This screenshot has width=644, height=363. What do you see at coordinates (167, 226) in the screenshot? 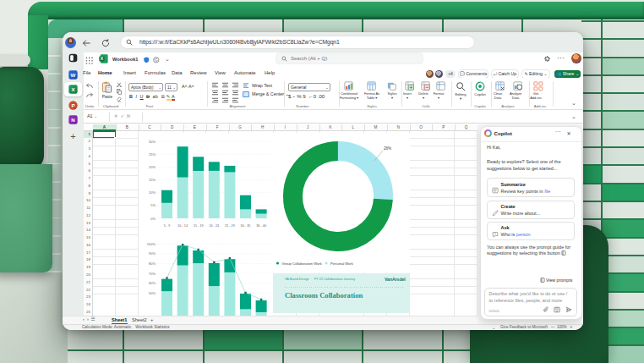
I see `svg-text: 5 - 9` at bounding box center [167, 226].